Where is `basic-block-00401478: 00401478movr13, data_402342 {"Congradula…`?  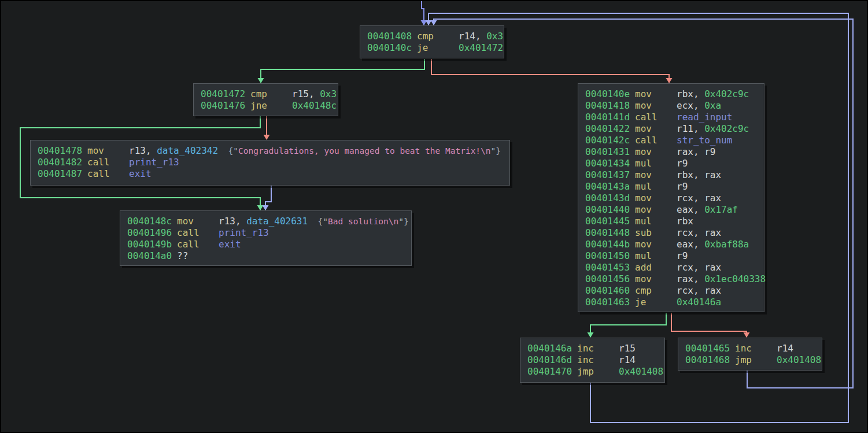 basic-block-00401478: 00401478movr13, data_402342 {"Congradula… is located at coordinates (270, 163).